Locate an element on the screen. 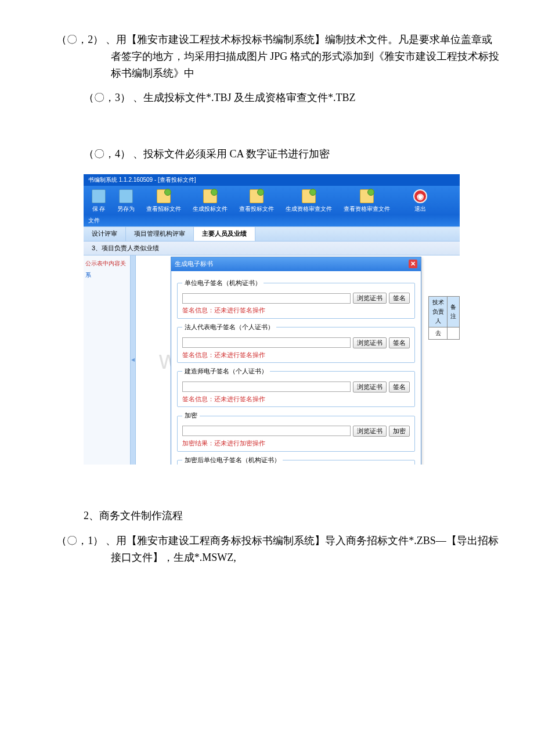 The image size is (534, 756). close-icon: ✕ is located at coordinates (413, 264).